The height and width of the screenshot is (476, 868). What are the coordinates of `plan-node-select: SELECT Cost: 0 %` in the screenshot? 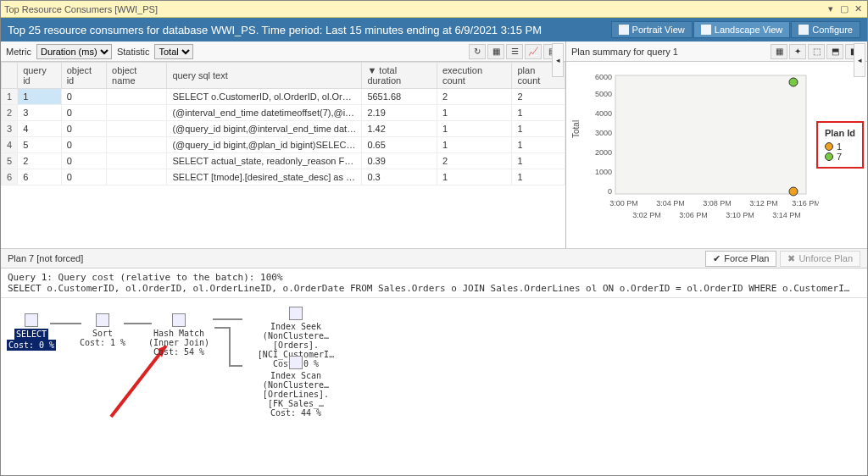 It's located at (31, 332).